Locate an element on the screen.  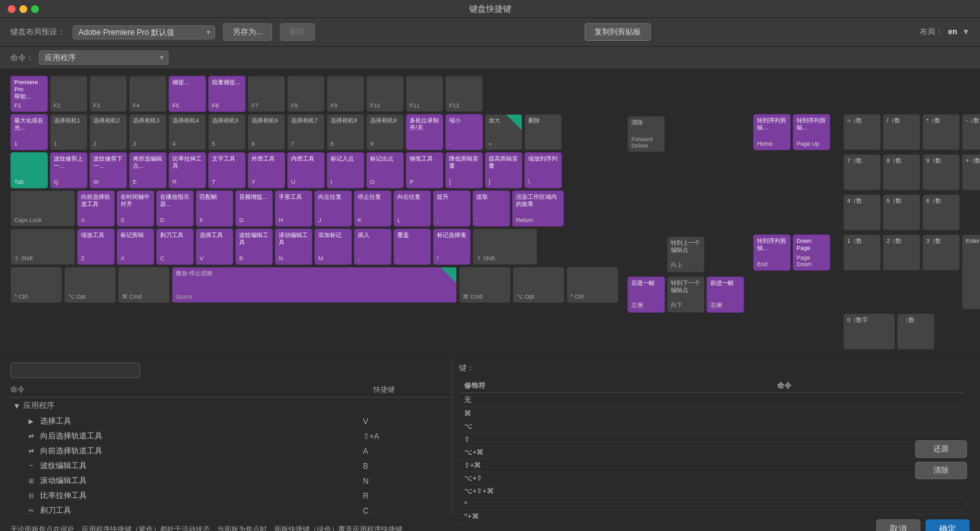
key-backslash: 缩放到序列 \ is located at coordinates (543, 170).